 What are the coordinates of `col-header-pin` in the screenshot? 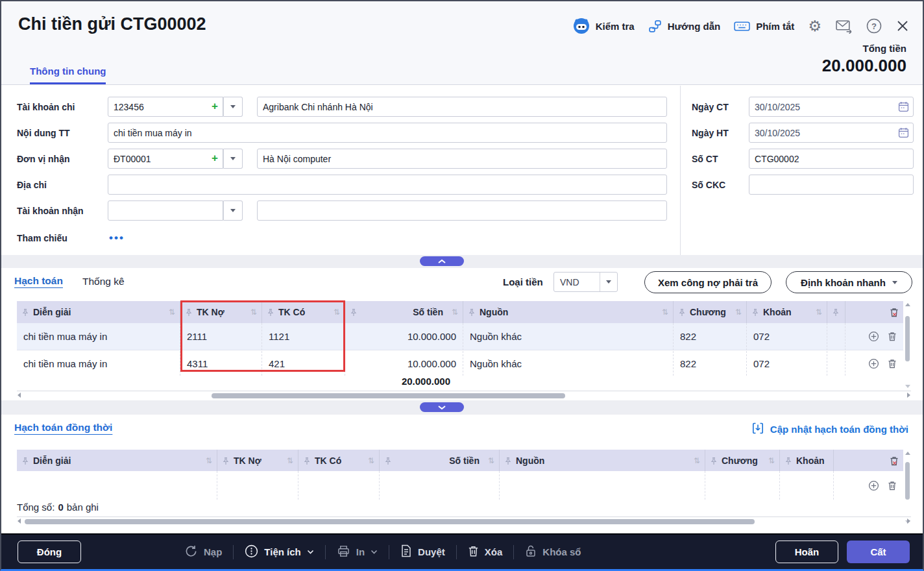 It's located at (836, 312).